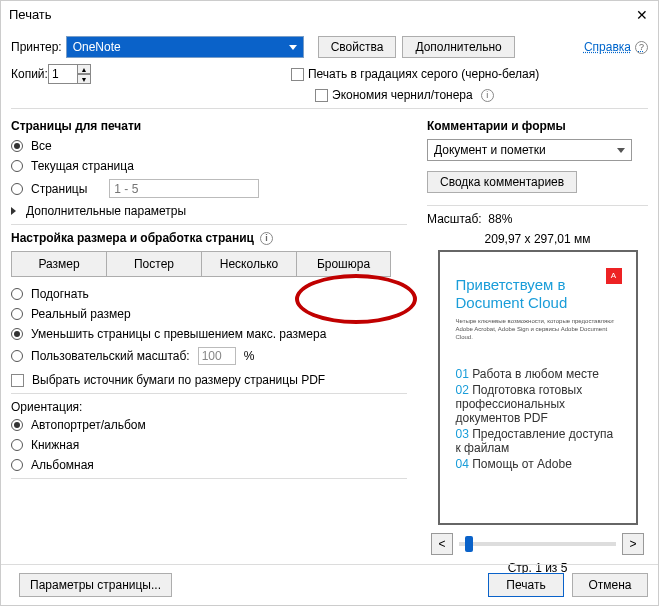  Describe the element at coordinates (17, 445) in the screenshot. I see `radio-portrait` at that location.